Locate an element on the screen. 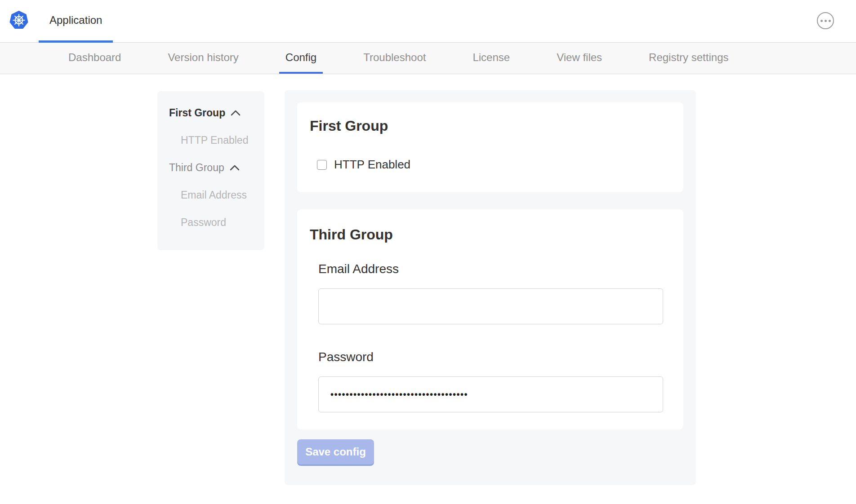 This screenshot has width=856, height=504. config-group-card-first-group: First Group HTTP Enabled is located at coordinates (490, 147).